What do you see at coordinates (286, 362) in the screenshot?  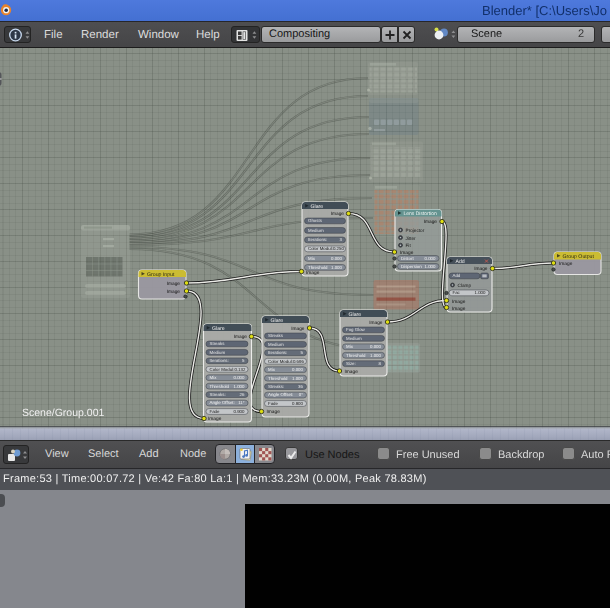 I see `svg-text: Color Modul:0.696` at bounding box center [286, 362].